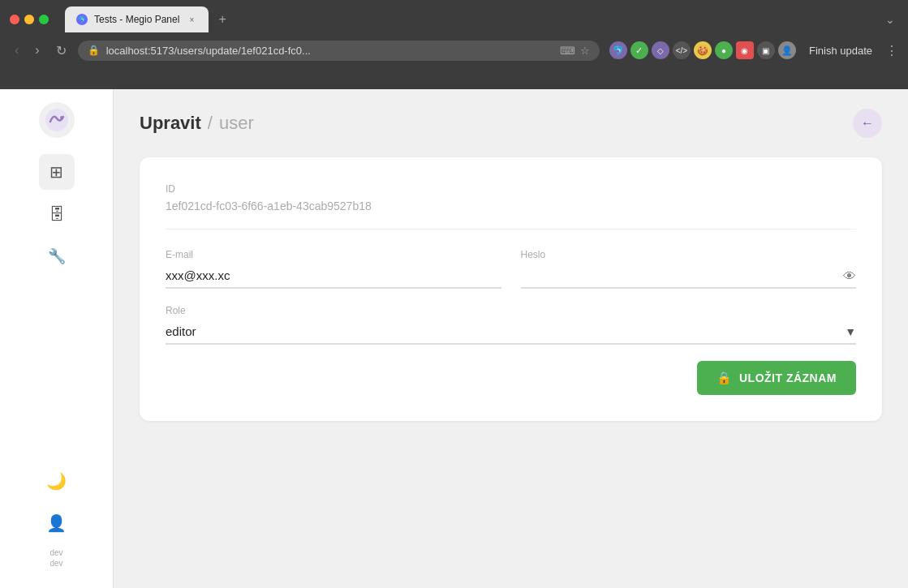 The image size is (908, 588). I want to click on tools-icon: 🔧, so click(57, 256).